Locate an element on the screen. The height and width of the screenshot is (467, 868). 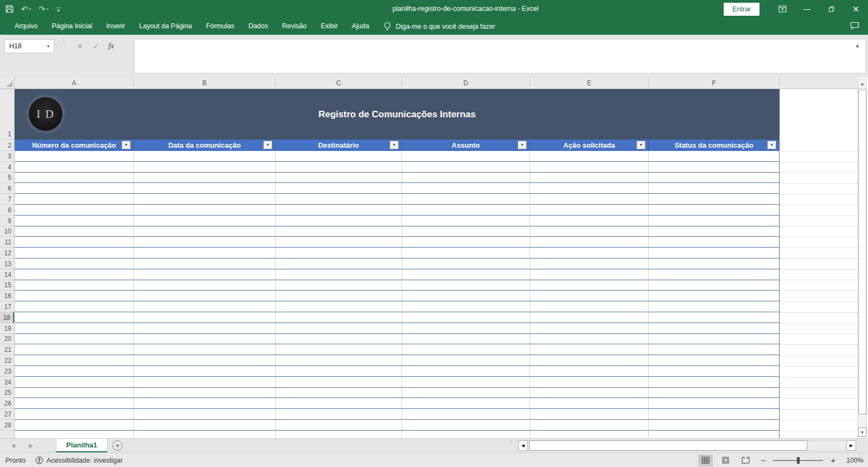
row-header-17: 17 is located at coordinates (7, 307).